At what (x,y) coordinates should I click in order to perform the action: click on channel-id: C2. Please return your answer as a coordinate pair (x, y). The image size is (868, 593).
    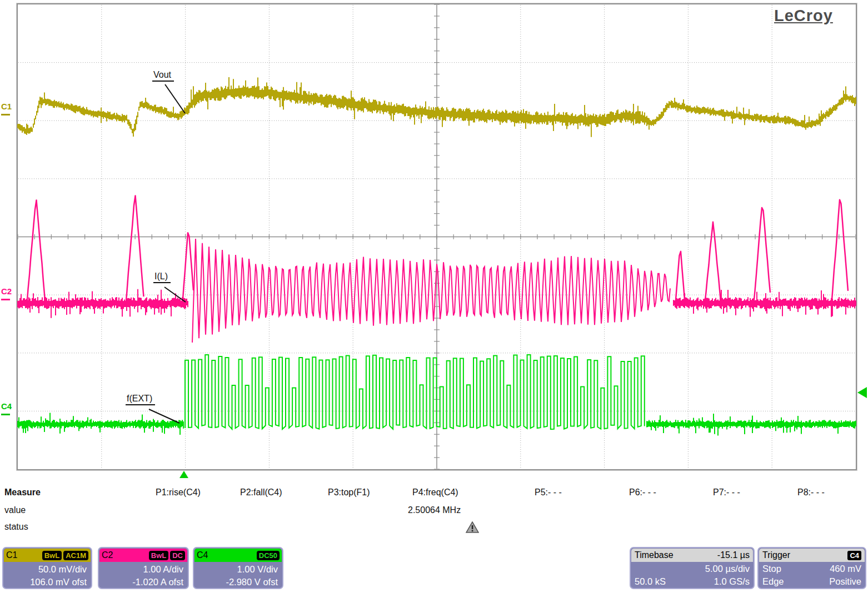
    Looking at the image, I should click on (107, 555).